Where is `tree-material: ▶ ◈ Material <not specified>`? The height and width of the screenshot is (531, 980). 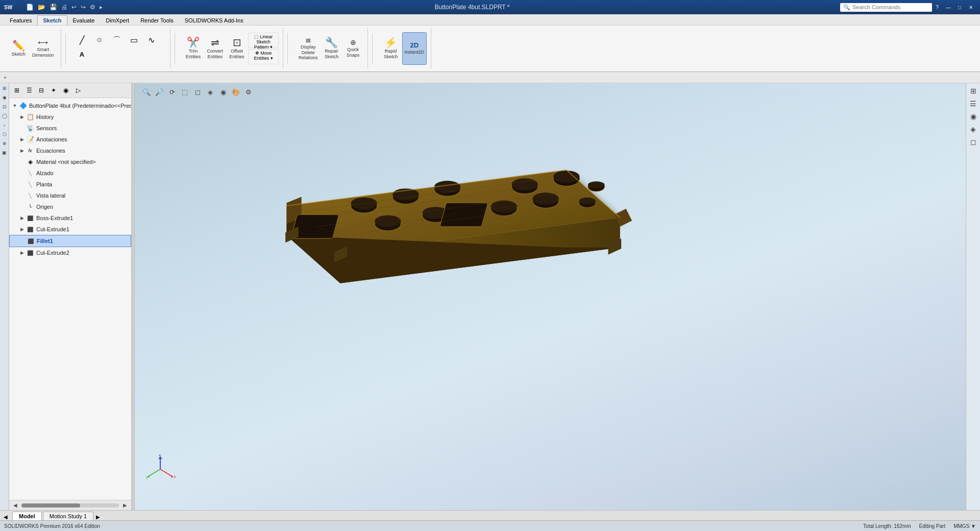 tree-material: ▶ ◈ Material <not specified> is located at coordinates (70, 162).